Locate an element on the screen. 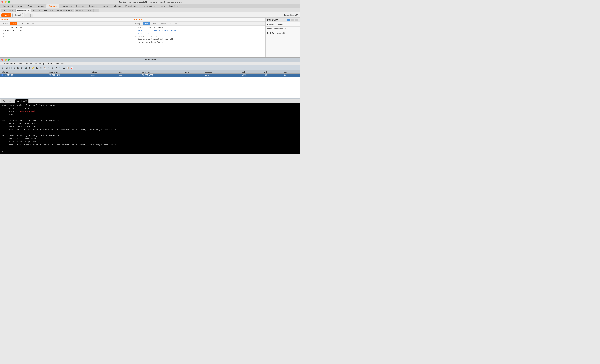 The image size is (600, 364). subtab-options: OPTIONS ✕ is located at coordinates (8, 10).